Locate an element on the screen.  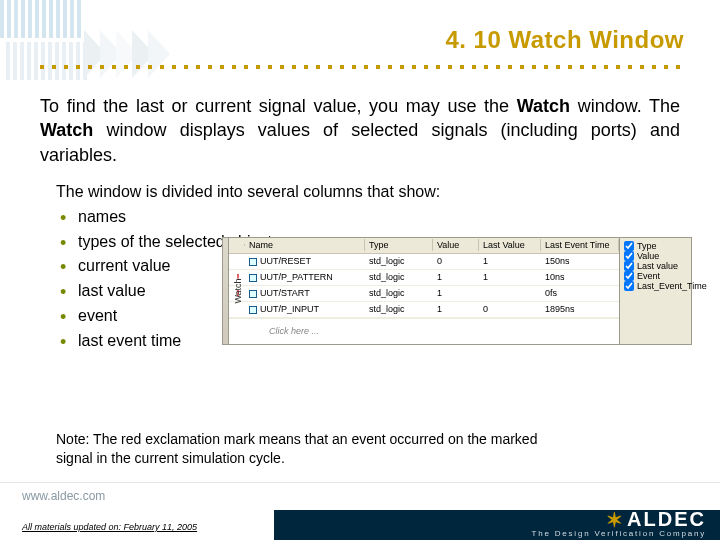
footer-url: www.aldec.com is located at coordinates (64, 496).